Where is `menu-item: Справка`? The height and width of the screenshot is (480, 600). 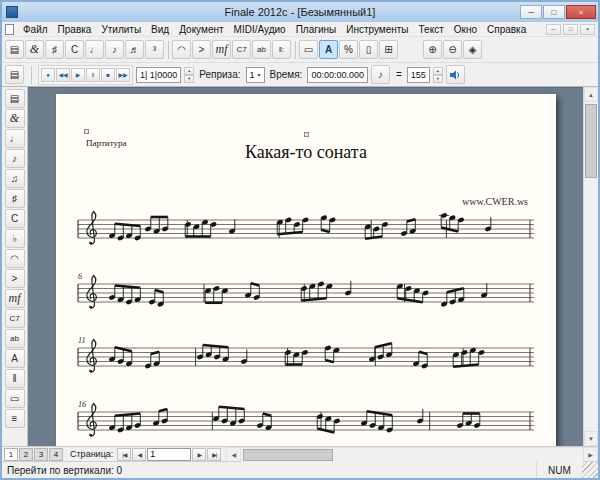
menu-item: Справка is located at coordinates (506, 30).